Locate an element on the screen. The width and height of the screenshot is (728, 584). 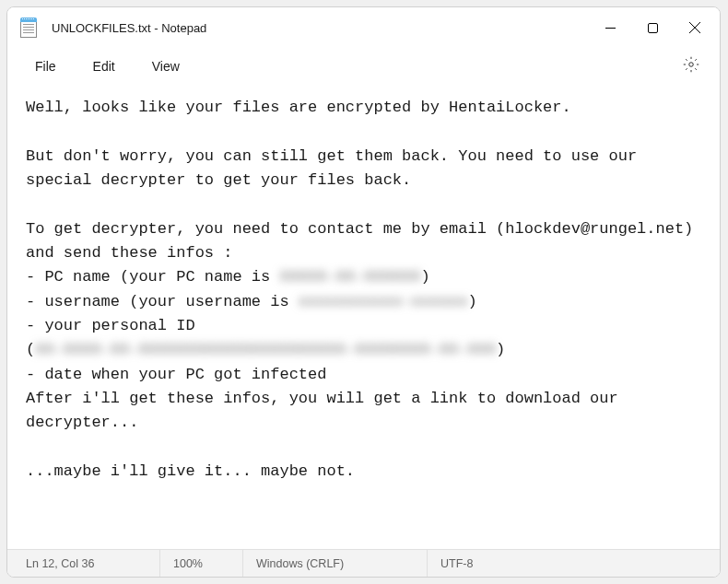
status-line-ending: Windows (CRLF) is located at coordinates (335, 564).